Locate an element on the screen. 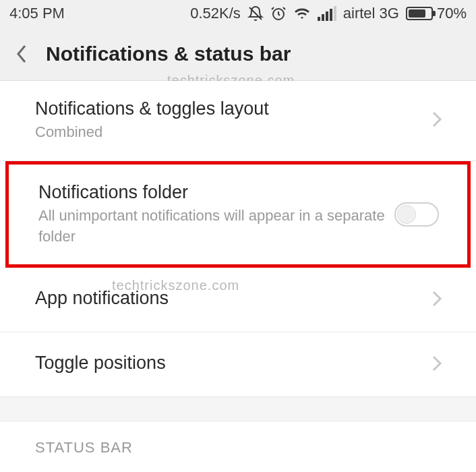 Image resolution: width=476 pixels, height=472 pixels. section-header-statusbar: STATUS BAR is located at coordinates (238, 446).